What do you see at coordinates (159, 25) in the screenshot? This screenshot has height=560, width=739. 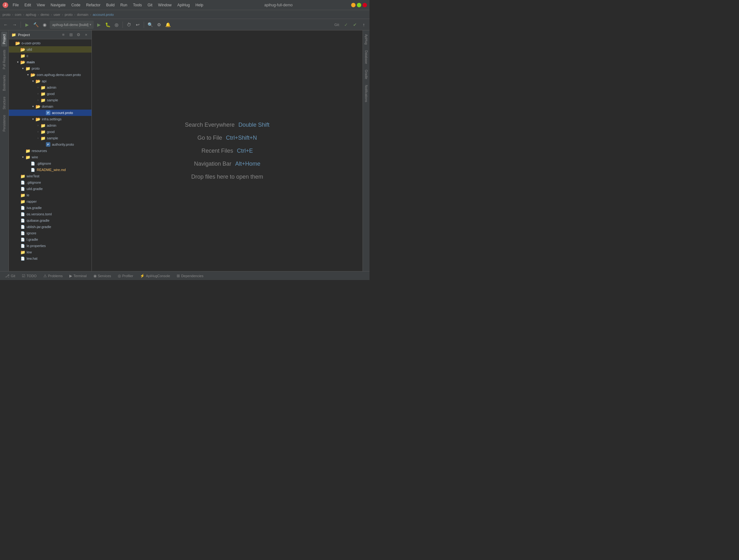 I see `settings-button: ⚙` at bounding box center [159, 25].